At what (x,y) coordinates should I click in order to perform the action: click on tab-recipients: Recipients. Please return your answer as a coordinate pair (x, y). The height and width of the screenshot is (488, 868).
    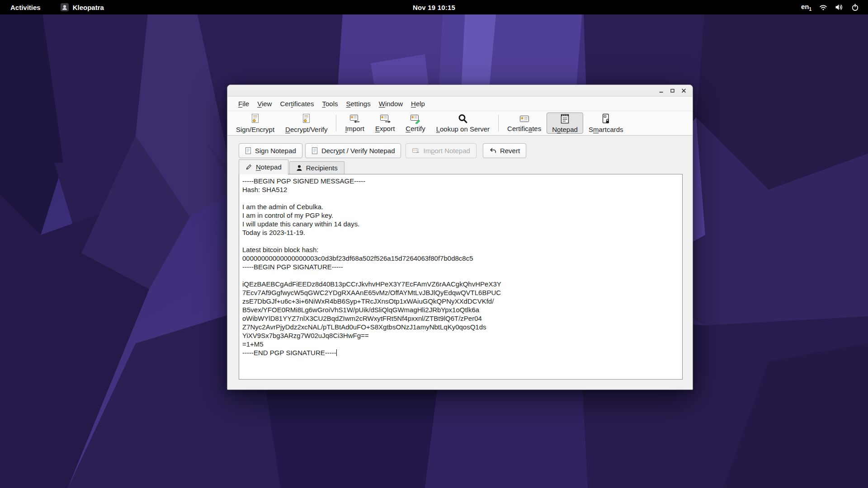
    Looking at the image, I should click on (317, 168).